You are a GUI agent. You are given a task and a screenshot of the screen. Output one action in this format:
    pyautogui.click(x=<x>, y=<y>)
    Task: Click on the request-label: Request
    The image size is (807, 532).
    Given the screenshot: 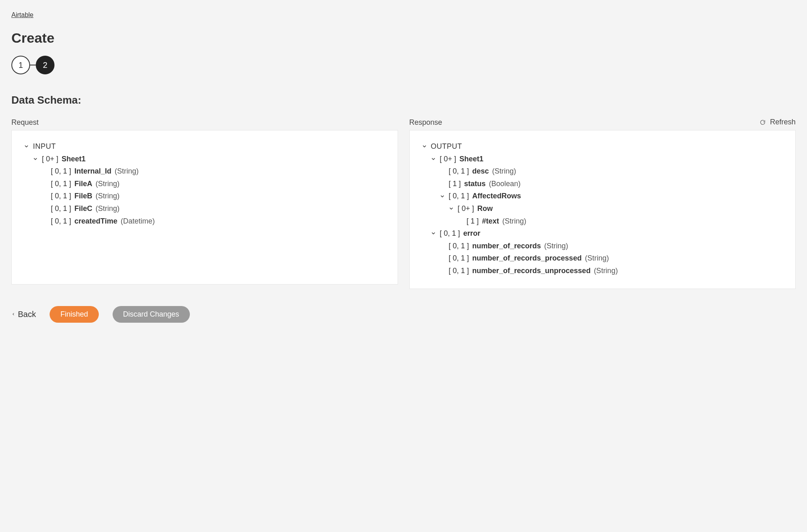 What is the action you would take?
    pyautogui.click(x=205, y=123)
    